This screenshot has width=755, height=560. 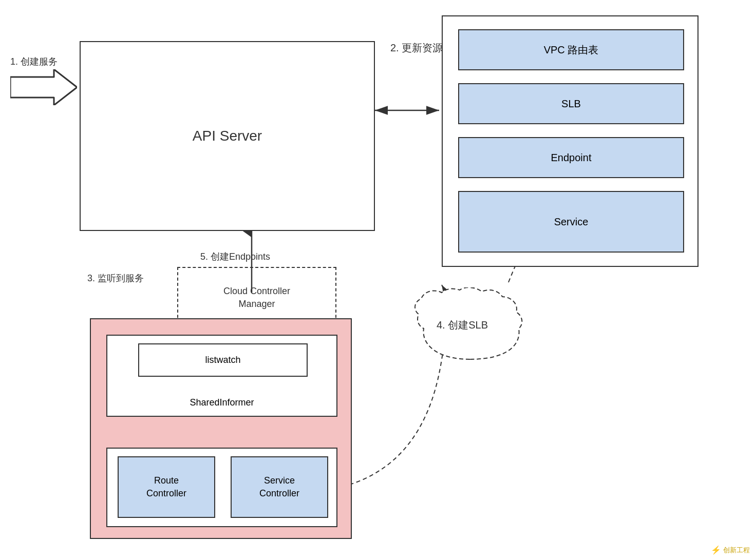 I want to click on svg-text: 4. 创建SLB, so click(x=462, y=325).